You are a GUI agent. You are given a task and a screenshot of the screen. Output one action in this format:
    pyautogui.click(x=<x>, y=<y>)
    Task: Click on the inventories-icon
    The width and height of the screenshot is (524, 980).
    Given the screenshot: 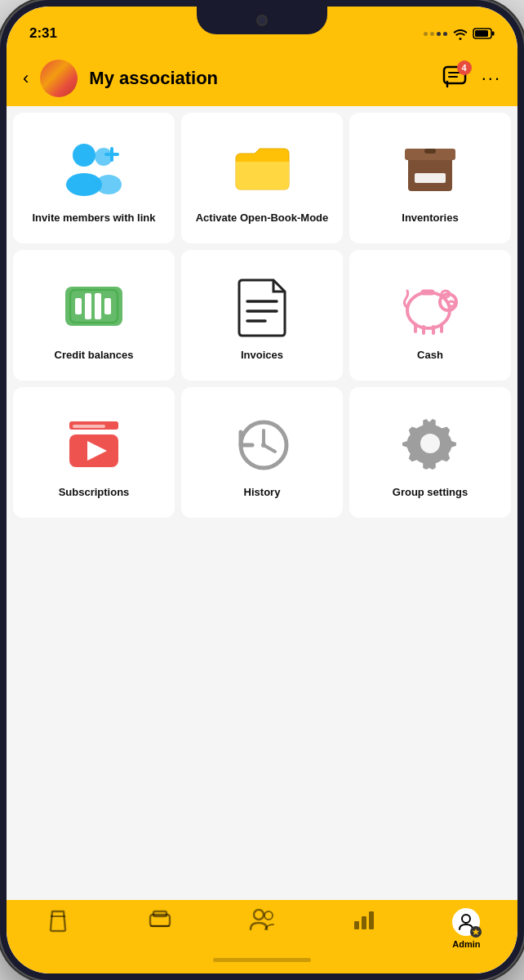 What is the action you would take?
    pyautogui.click(x=430, y=168)
    